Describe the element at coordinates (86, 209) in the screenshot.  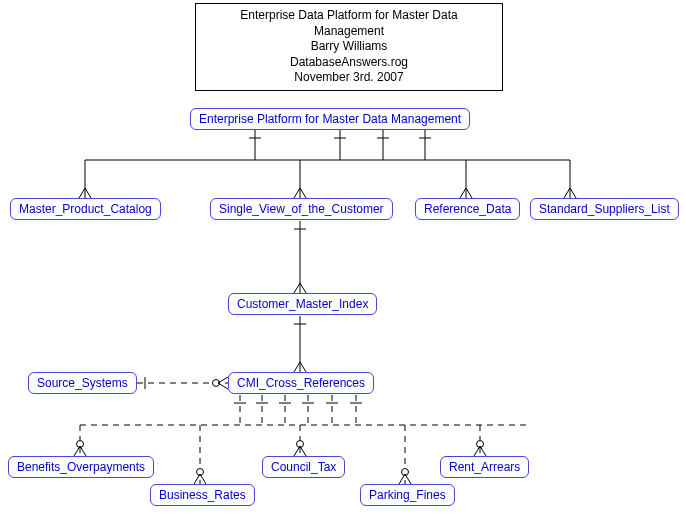
I see `entity-master-product-catalog: Master_Product_Catalog` at that location.